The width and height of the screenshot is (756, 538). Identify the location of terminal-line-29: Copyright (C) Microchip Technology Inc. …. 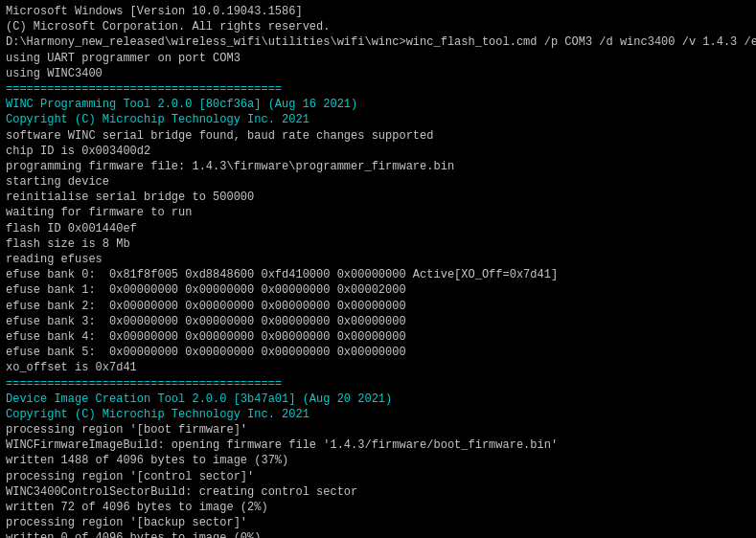
(378, 415).